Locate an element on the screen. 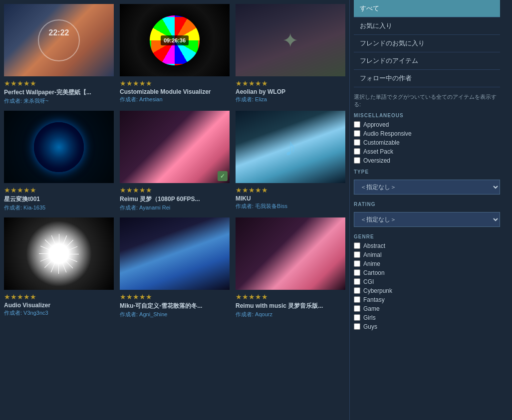  item-stars-5: ★★★★★ is located at coordinates (175, 190).